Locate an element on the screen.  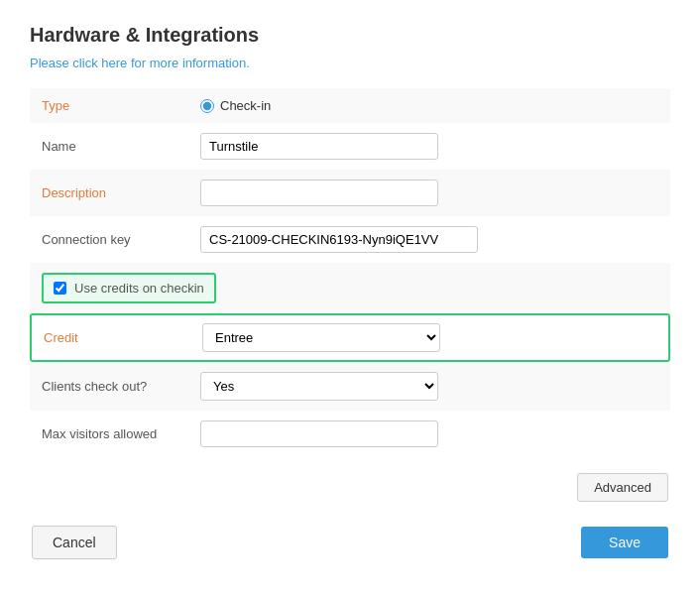
bottom-actions: Cancel Save is located at coordinates (350, 542).